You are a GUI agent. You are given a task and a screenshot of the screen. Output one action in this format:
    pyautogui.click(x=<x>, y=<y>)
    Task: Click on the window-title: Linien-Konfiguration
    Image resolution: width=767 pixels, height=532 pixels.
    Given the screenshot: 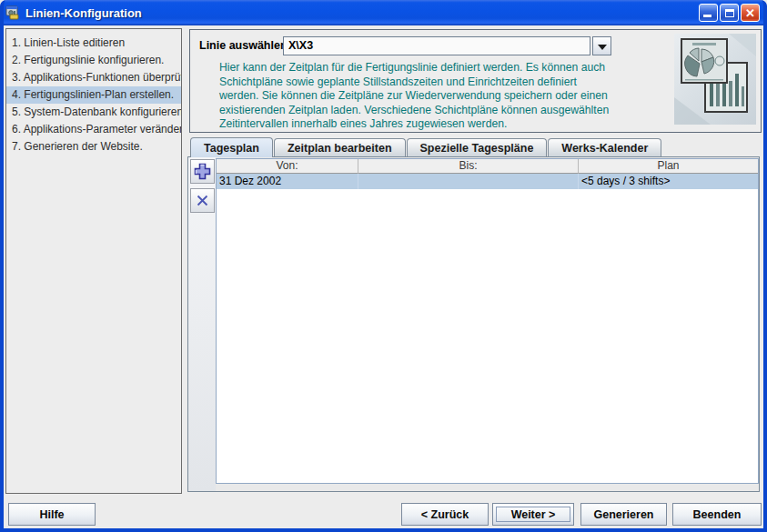 What is the action you would take?
    pyautogui.click(x=84, y=13)
    